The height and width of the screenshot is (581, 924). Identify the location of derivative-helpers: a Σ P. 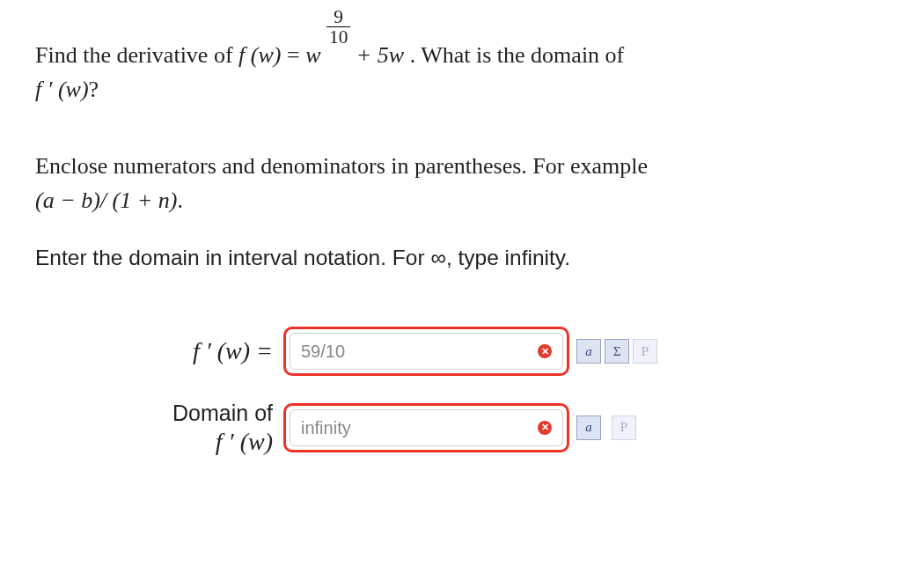
(617, 351).